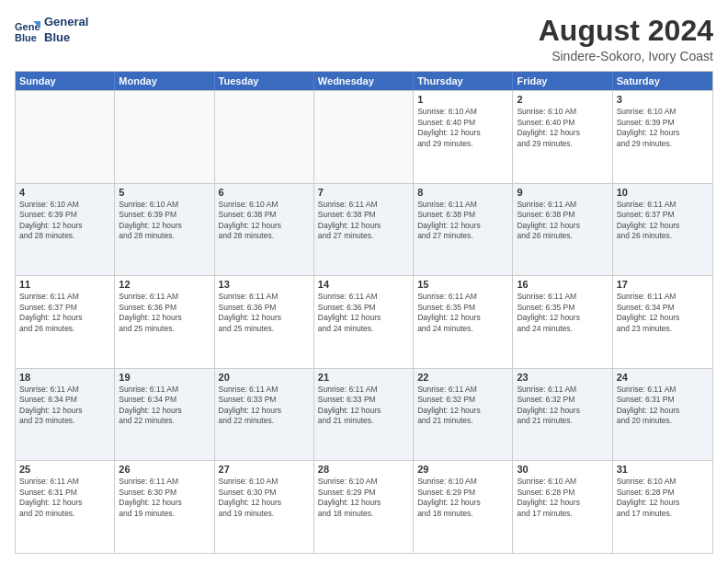 Image resolution: width=728 pixels, height=563 pixels. What do you see at coordinates (563, 192) in the screenshot?
I see `day-number: 9` at bounding box center [563, 192].